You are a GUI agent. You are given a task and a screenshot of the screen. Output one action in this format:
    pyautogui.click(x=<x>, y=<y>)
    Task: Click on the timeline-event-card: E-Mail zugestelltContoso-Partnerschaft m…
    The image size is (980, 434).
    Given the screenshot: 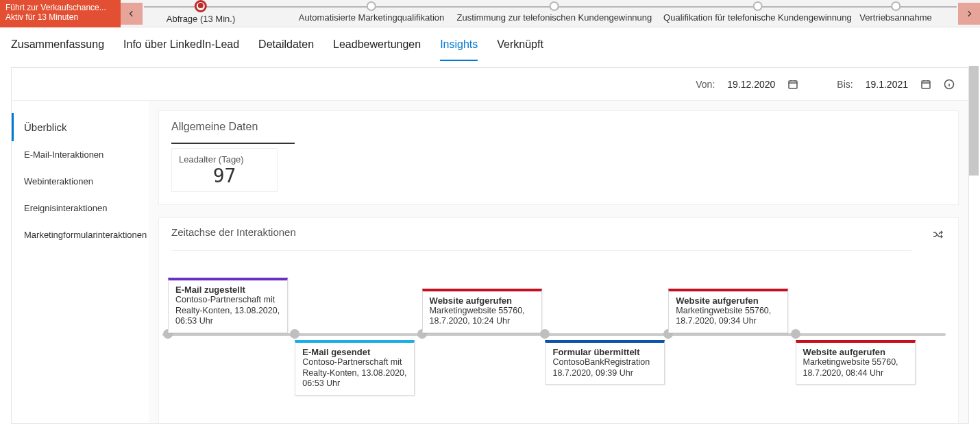 What is the action you would take?
    pyautogui.click(x=228, y=306)
    